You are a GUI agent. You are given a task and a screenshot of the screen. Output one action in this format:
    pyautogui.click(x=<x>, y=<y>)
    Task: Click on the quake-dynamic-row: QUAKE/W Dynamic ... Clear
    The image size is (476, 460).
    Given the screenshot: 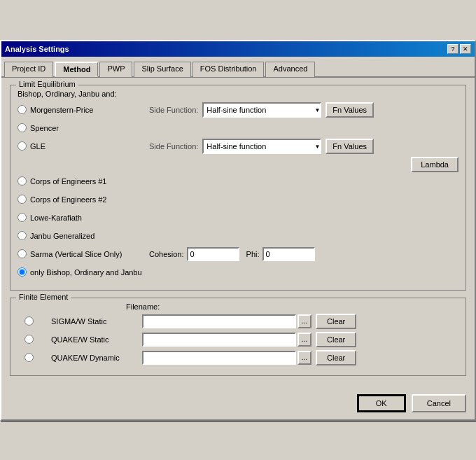 What is the action you would take?
    pyautogui.click(x=241, y=358)
    